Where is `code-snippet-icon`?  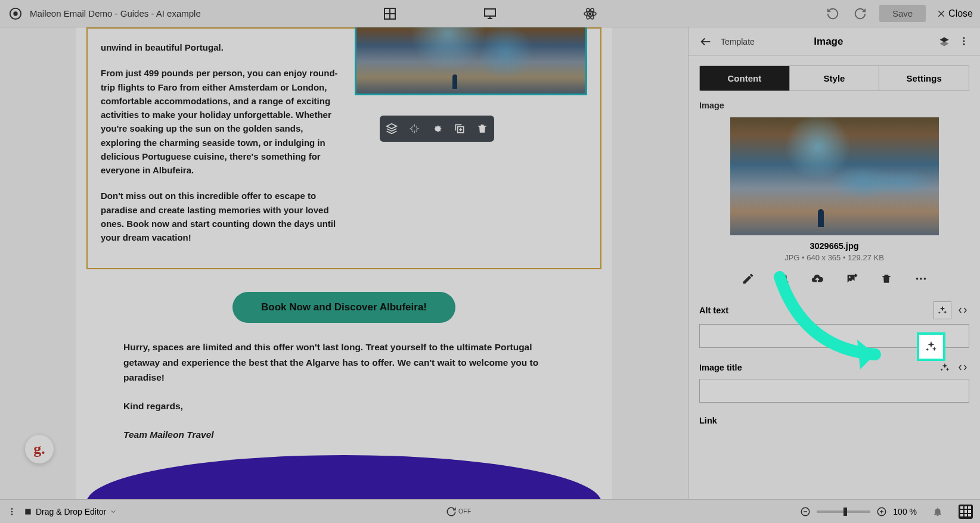 code-snippet-icon is located at coordinates (963, 310).